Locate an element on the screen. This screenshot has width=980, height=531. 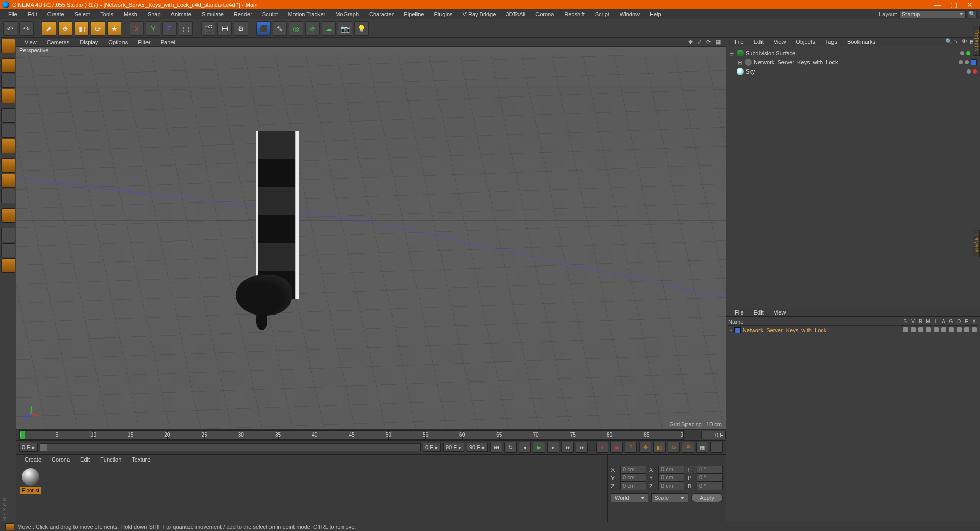
close-button: ✕ is located at coordinates (970, 5).